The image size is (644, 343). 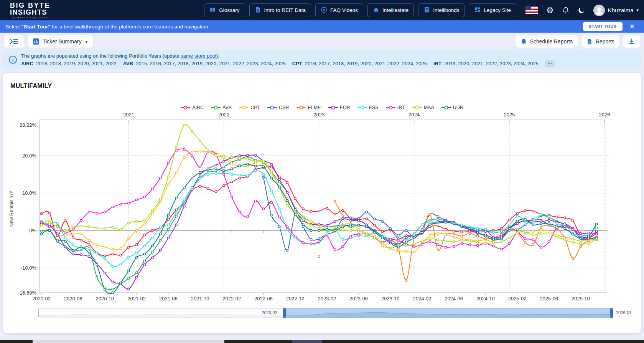 I want to click on svg-text: 2021-06, so click(x=168, y=299).